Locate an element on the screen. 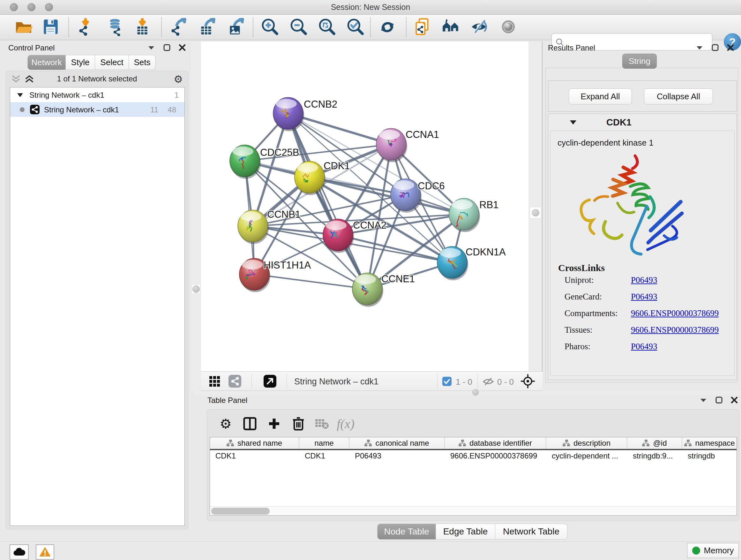 The width and height of the screenshot is (741, 560). cell-description: cyclin-dependent ... is located at coordinates (587, 458).